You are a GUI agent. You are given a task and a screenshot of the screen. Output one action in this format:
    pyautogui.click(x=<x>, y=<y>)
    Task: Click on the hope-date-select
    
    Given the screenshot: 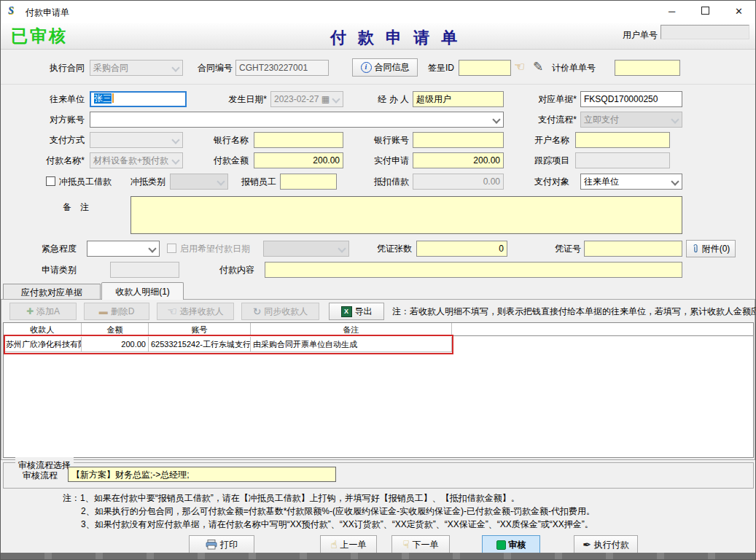 What is the action you would take?
    pyautogui.click(x=306, y=249)
    